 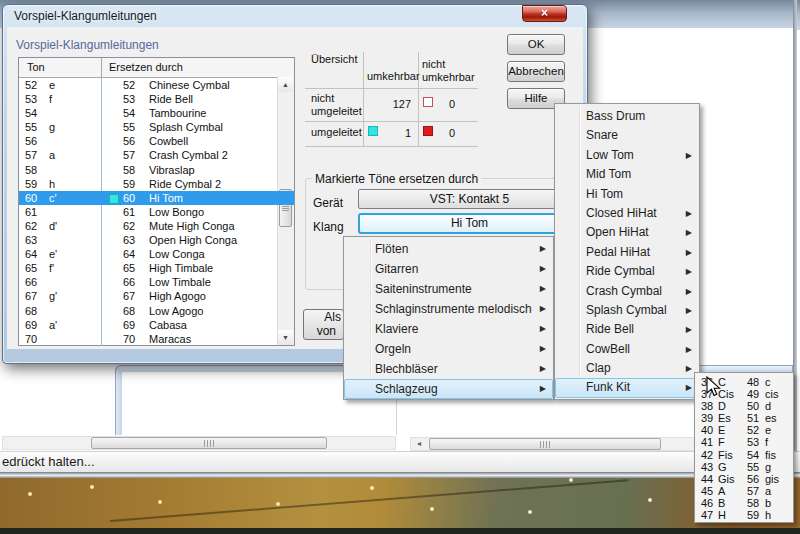 What do you see at coordinates (448, 349) in the screenshot?
I see `menu-item: Orgeln ▶` at bounding box center [448, 349].